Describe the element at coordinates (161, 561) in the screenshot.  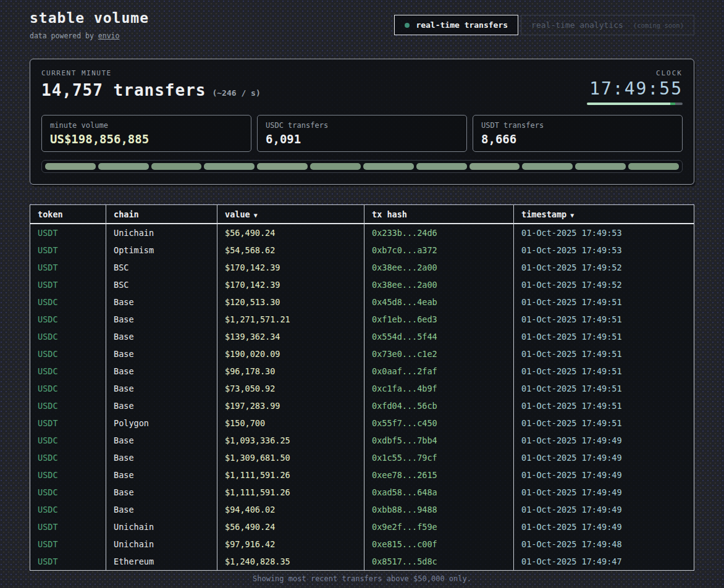
I see `cell-chain: Ethereum` at that location.